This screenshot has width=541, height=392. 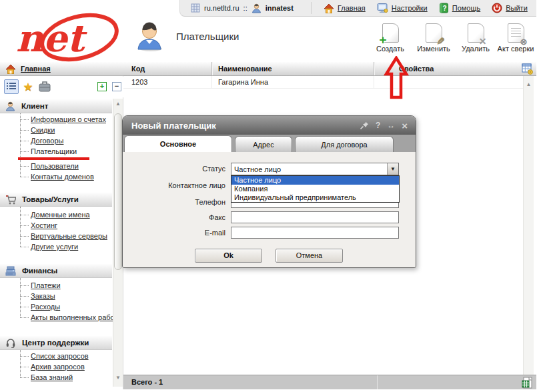 What do you see at coordinates (528, 225) in the screenshot?
I see `main-scrollbar: ▲` at bounding box center [528, 225].